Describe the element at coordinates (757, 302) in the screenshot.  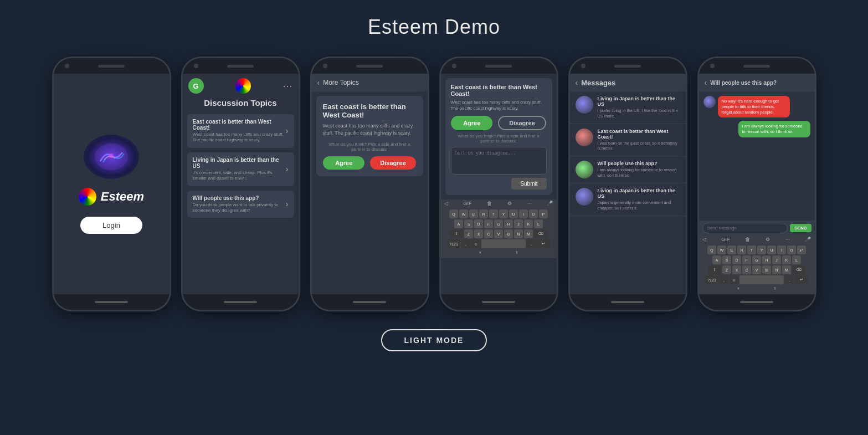
I see `home-indicator` at that location.